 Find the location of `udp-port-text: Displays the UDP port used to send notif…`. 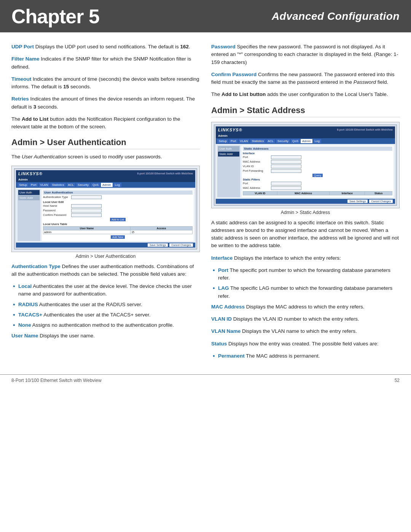

udp-port-text: Displays the UDP port used to send notif… is located at coordinates (107, 46).